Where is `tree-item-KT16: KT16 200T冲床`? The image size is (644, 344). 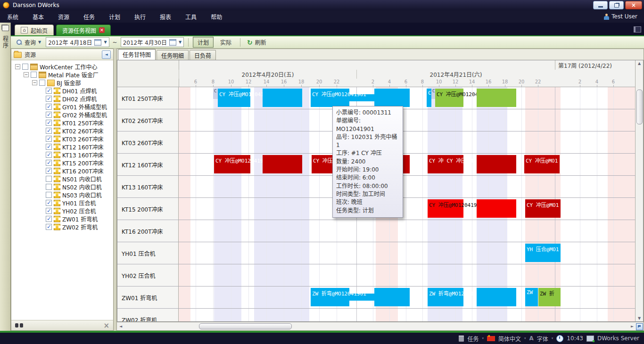 tree-item-KT16: KT16 200T冲床 is located at coordinates (62, 171).